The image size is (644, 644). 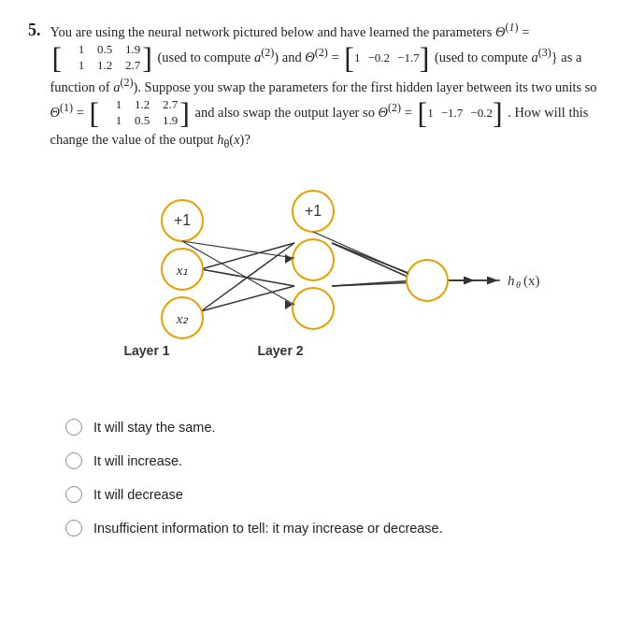 I want to click on cell-2-1: 1, so click(x=74, y=65).